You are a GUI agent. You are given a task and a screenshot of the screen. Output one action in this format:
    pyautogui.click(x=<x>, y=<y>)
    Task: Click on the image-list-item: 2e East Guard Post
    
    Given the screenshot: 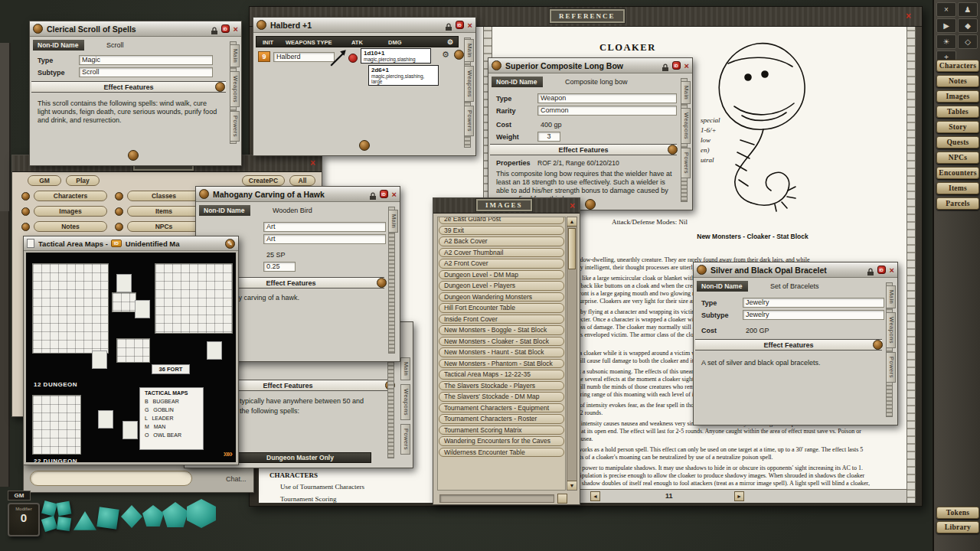 What is the action you would take?
    pyautogui.click(x=501, y=220)
    